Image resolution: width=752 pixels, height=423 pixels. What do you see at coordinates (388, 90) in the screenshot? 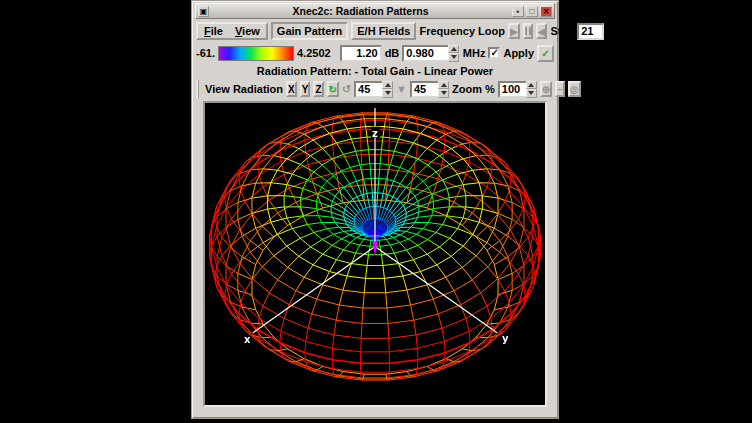
I see `rotate-spin-arrows` at bounding box center [388, 90].